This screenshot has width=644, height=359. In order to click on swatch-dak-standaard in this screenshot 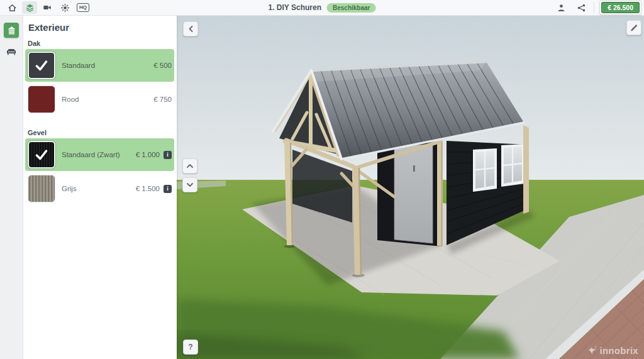, I will do `click(42, 65)`.